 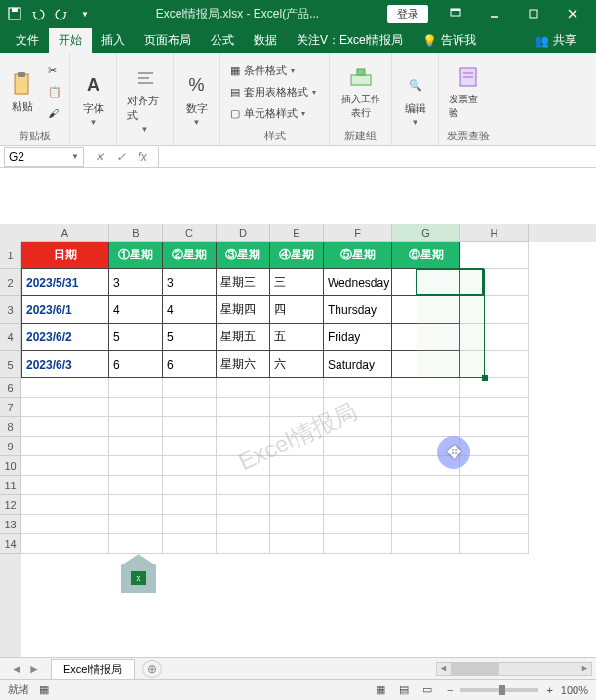 What do you see at coordinates (495, 14) in the screenshot?
I see `minimize-icon` at bounding box center [495, 14].